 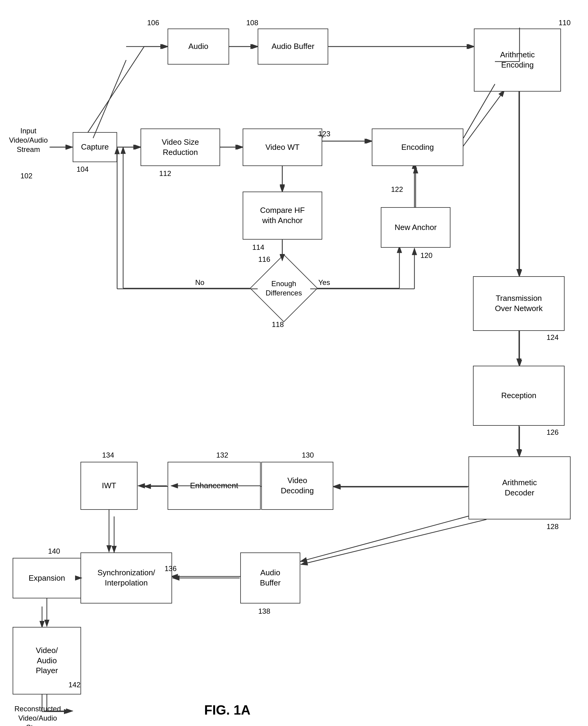 What do you see at coordinates (26, 176) in the screenshot?
I see `ref-102: 102` at bounding box center [26, 176].